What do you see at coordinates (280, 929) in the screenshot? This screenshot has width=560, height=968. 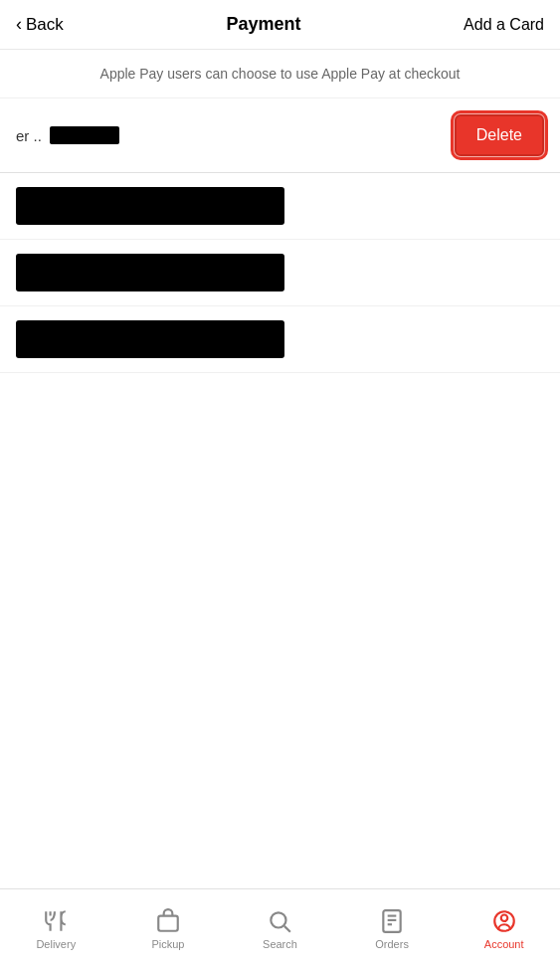 I see `tab-search: Search` at bounding box center [280, 929].